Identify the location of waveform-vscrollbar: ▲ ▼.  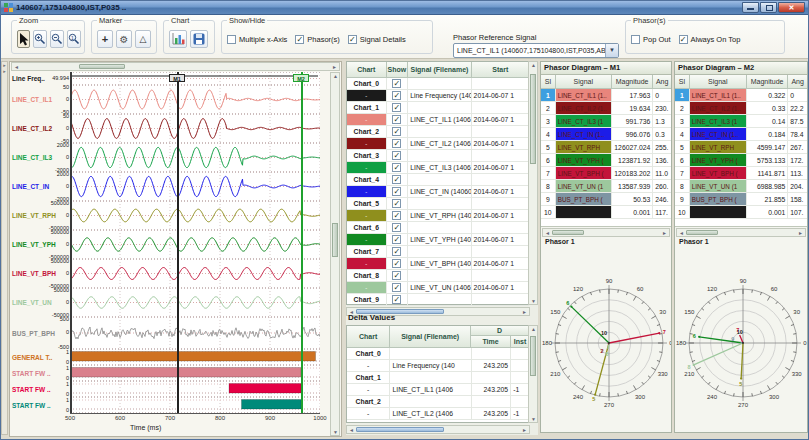
(335, 254).